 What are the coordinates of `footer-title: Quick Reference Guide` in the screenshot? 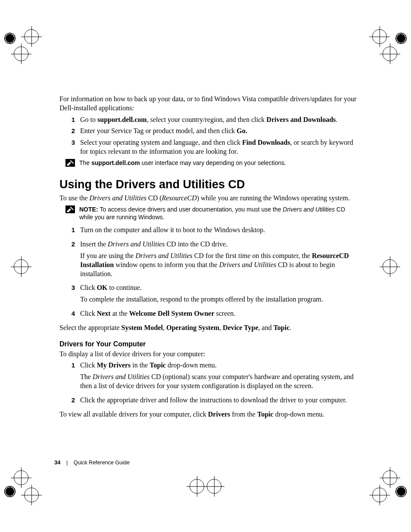 It's located at (102, 463).